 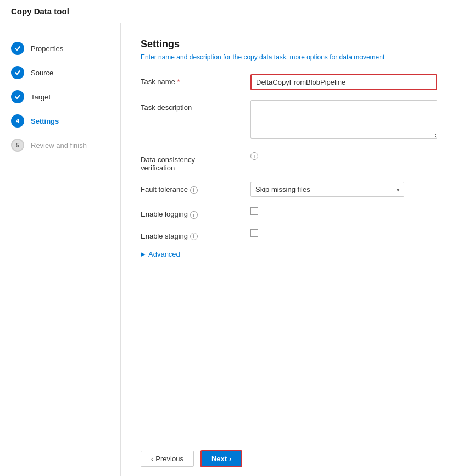 What do you see at coordinates (60, 73) in the screenshot?
I see `sidebar-item-source: Source` at bounding box center [60, 73].